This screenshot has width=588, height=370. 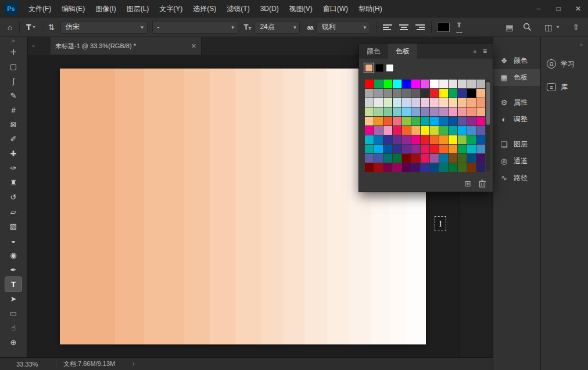 What do you see at coordinates (343, 27) in the screenshot?
I see `anti-alias-select: 锐利 ▾` at bounding box center [343, 27].